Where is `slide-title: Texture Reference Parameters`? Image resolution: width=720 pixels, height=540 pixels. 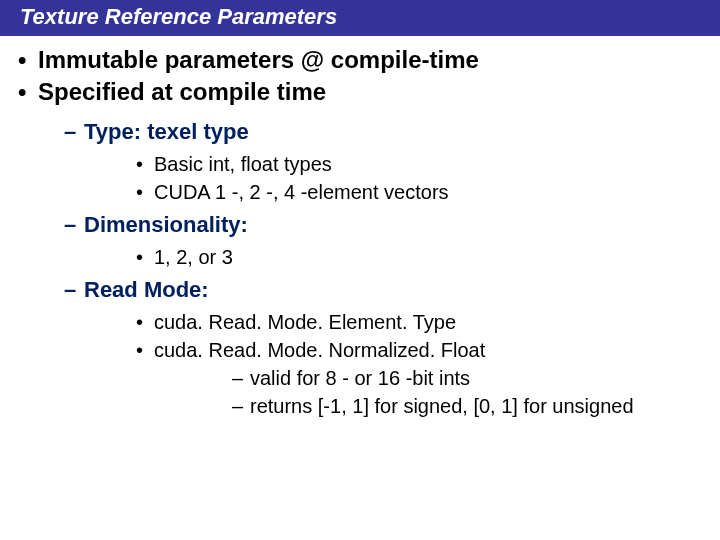
slide-title: Texture Reference Parameters is located at coordinates (360, 18).